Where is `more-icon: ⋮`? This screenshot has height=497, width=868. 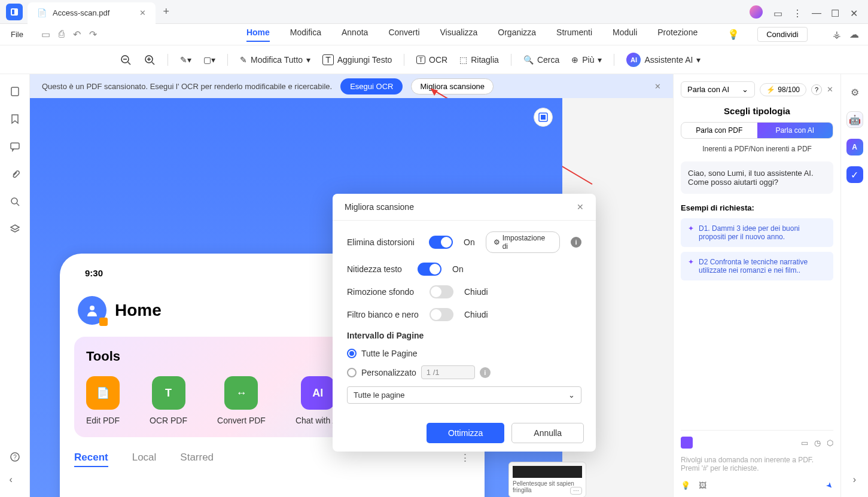 more-icon: ⋮ is located at coordinates (797, 12).